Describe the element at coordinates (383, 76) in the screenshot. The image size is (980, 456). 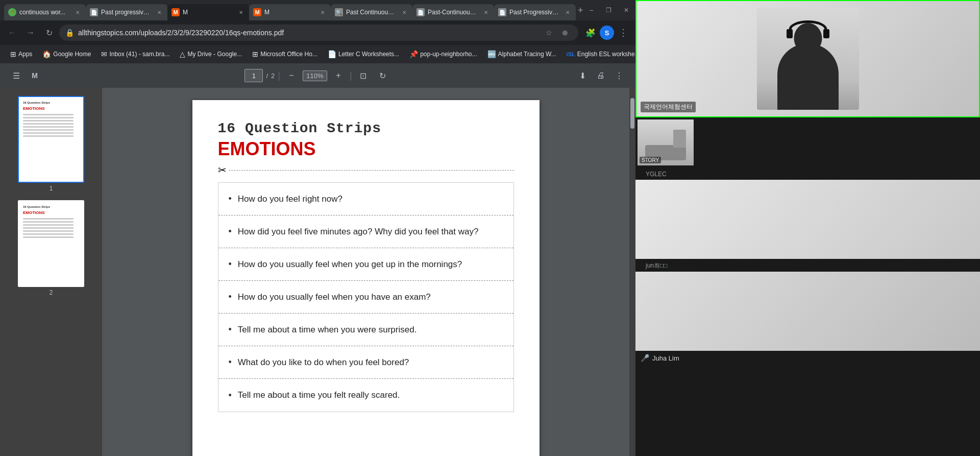
I see `rotate-button: ↻` at that location.